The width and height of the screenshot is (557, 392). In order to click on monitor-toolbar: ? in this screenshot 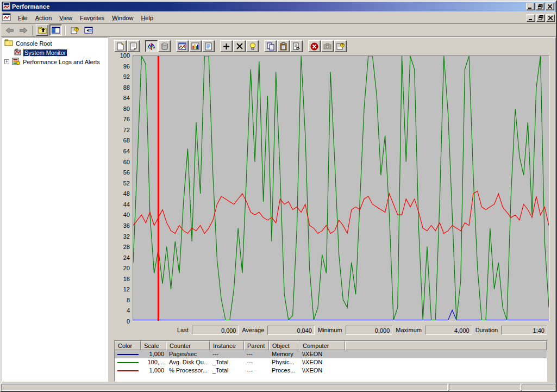, I will do `click(333, 47)`.